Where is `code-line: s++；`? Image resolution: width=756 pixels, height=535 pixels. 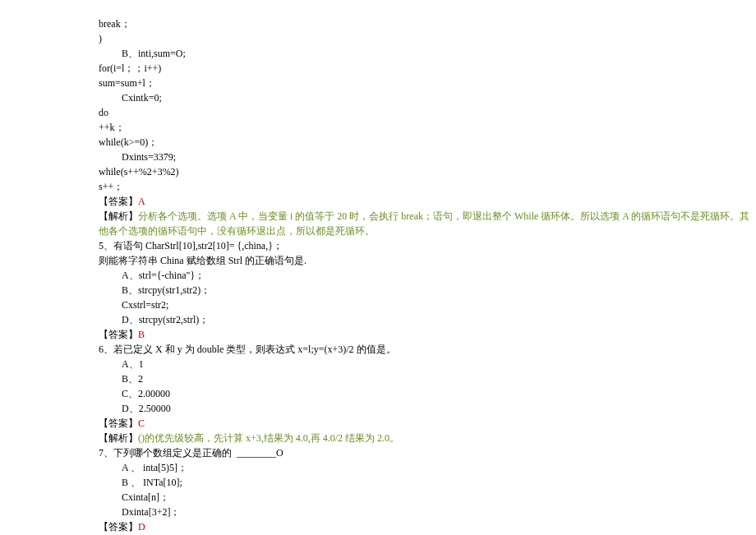 code-line: s++； is located at coordinates (427, 187).